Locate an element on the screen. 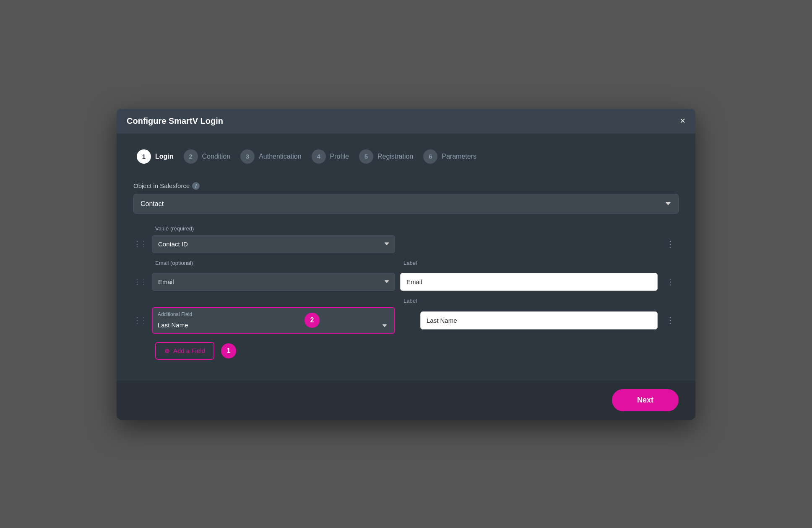 The width and height of the screenshot is (812, 528). step-3-circle: 3 is located at coordinates (247, 157).